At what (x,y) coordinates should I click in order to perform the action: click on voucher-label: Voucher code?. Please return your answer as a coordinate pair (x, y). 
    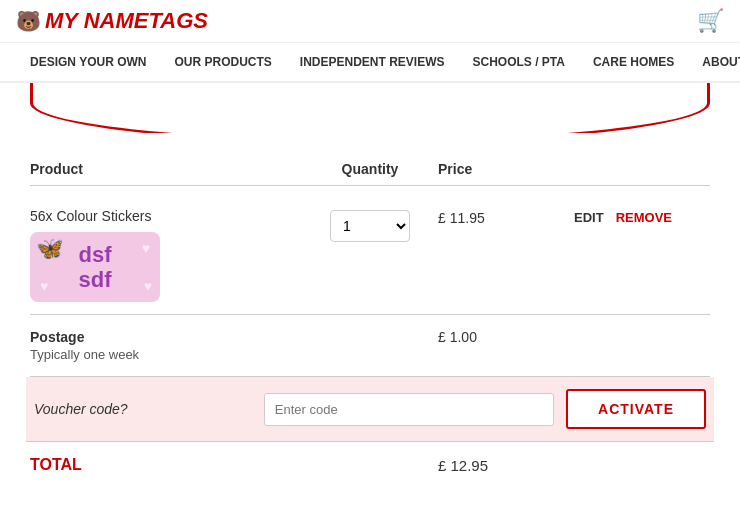
    Looking at the image, I should click on (143, 409).